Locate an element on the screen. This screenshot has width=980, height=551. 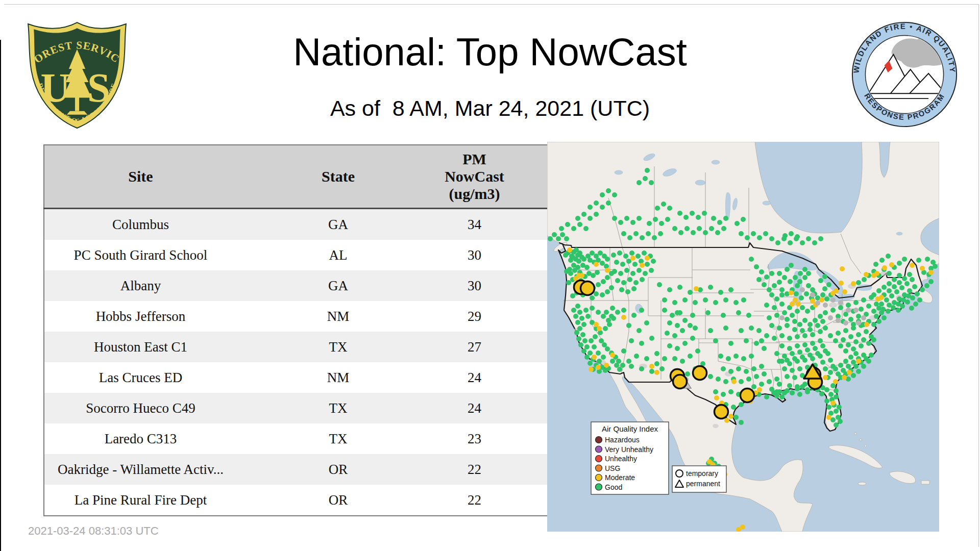
state-cell: OR is located at coordinates (338, 500).